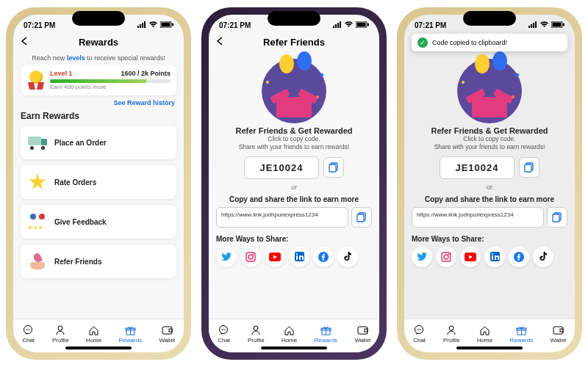  Describe the element at coordinates (62, 73) in the screenshot. I see `level-name: Level 1` at that location.